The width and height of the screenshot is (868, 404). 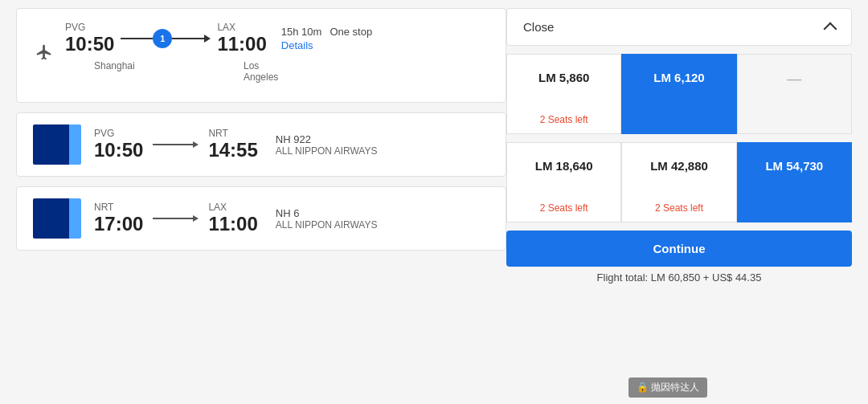 I want to click on segment2-flight-info: NRT 17:00 LAX 11:00 NH 6 ALL NIPPON AIRW…, so click(x=292, y=218).